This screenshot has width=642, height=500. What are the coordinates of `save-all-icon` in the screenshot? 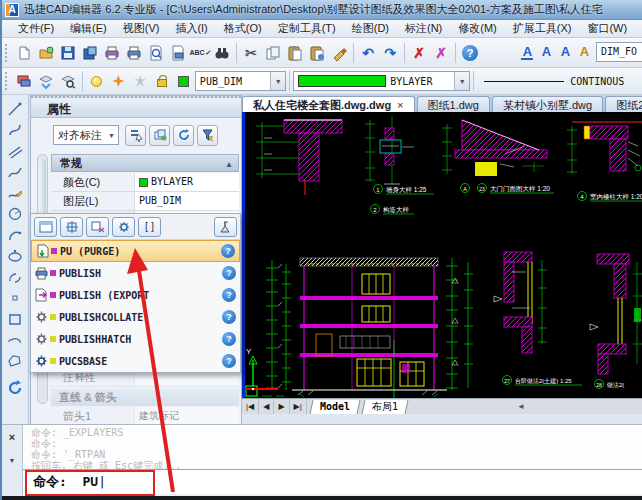 It's located at (90, 53).